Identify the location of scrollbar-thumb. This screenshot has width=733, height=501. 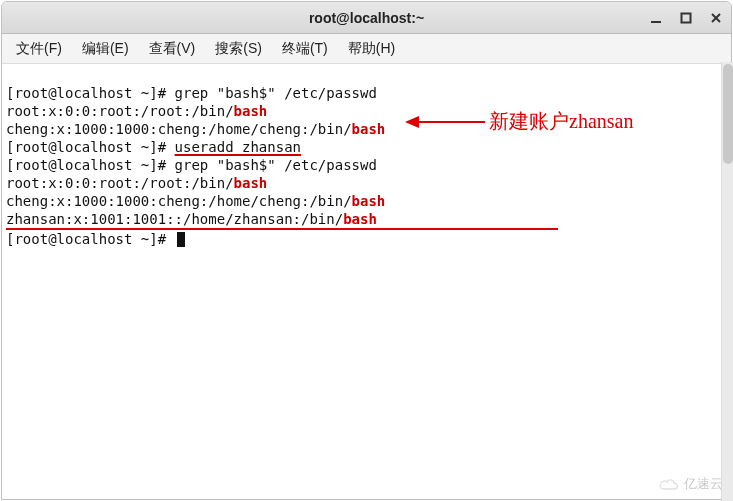
(728, 114).